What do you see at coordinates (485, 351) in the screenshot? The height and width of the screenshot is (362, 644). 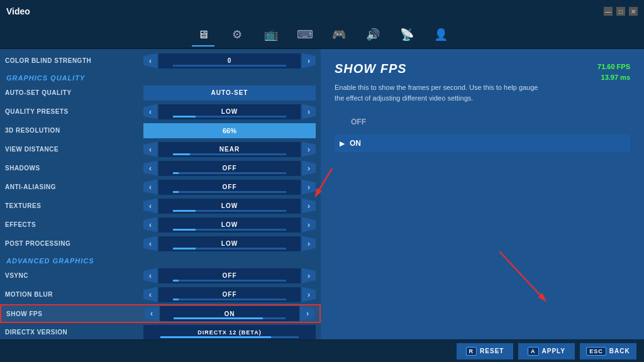 I see `reset-button: R RESET` at bounding box center [485, 351].